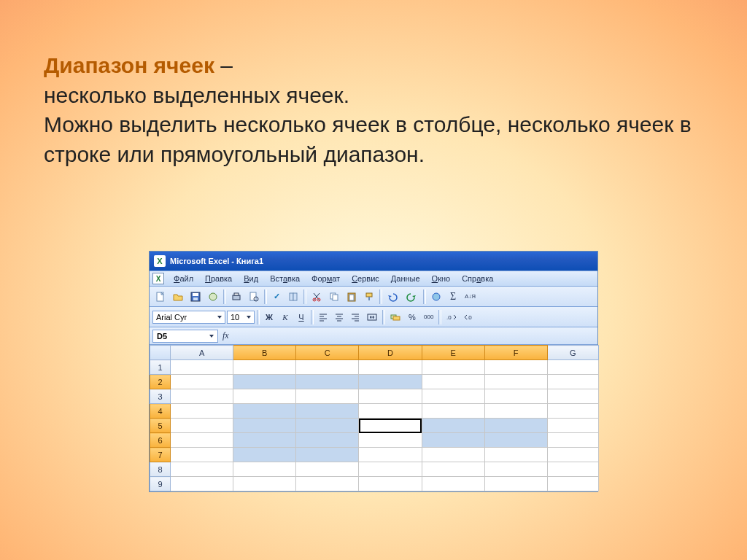 This screenshot has width=747, height=560. What do you see at coordinates (285, 317) in the screenshot?
I see `italic-button: К` at bounding box center [285, 317].